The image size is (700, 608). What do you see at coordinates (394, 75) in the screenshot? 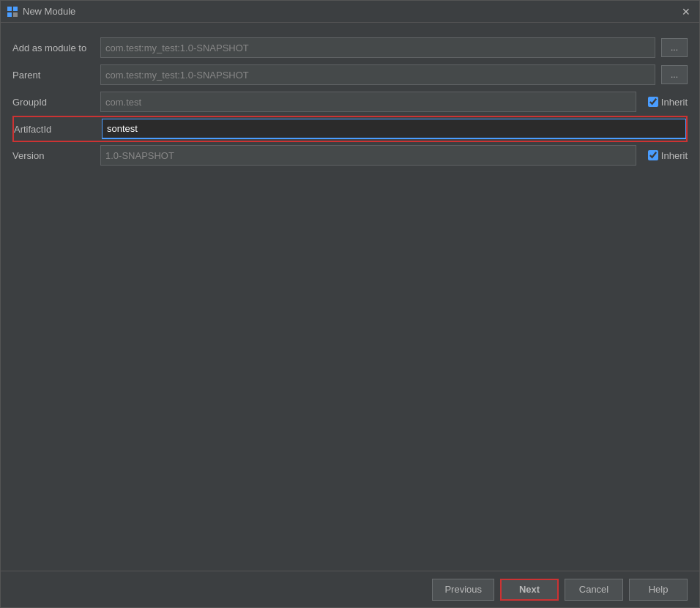
I see `parent-input-container: ...` at bounding box center [394, 75].